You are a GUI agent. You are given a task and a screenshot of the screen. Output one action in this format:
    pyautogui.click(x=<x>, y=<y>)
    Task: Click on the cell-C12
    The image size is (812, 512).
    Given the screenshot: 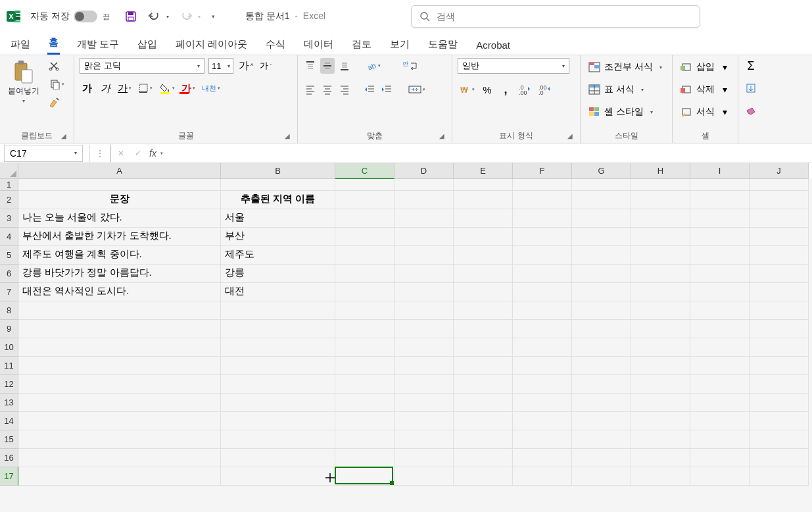 What is the action you would take?
    pyautogui.click(x=365, y=384)
    